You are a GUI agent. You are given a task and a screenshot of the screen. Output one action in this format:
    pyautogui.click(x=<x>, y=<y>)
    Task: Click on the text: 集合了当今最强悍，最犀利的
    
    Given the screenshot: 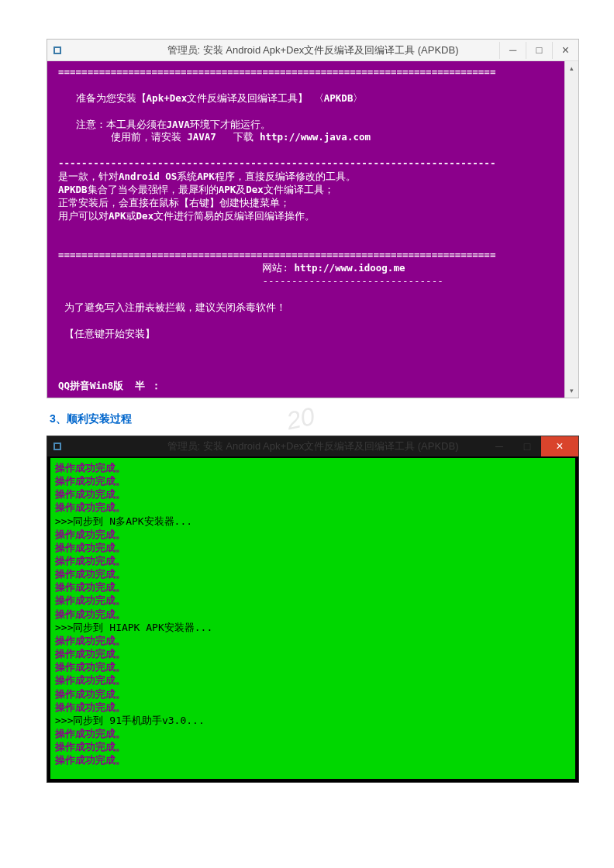 What is the action you would take?
    pyautogui.click(x=154, y=189)
    